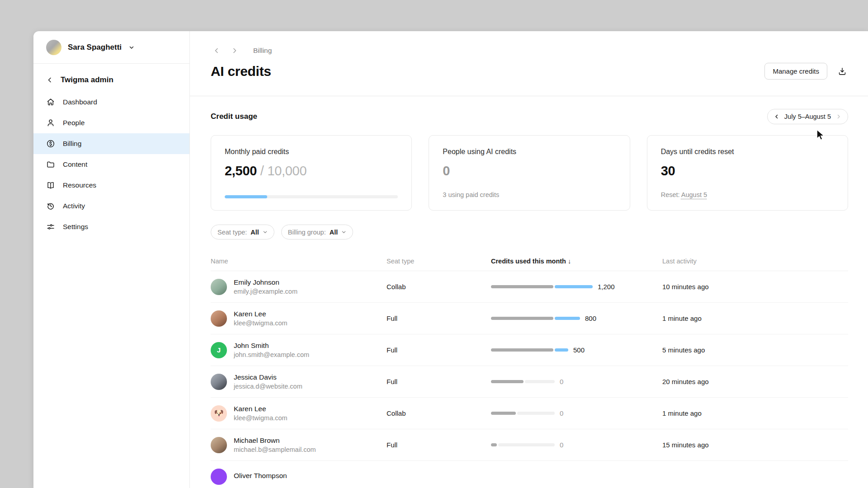 This screenshot has height=488, width=868. I want to click on sliders-icon, so click(51, 227).